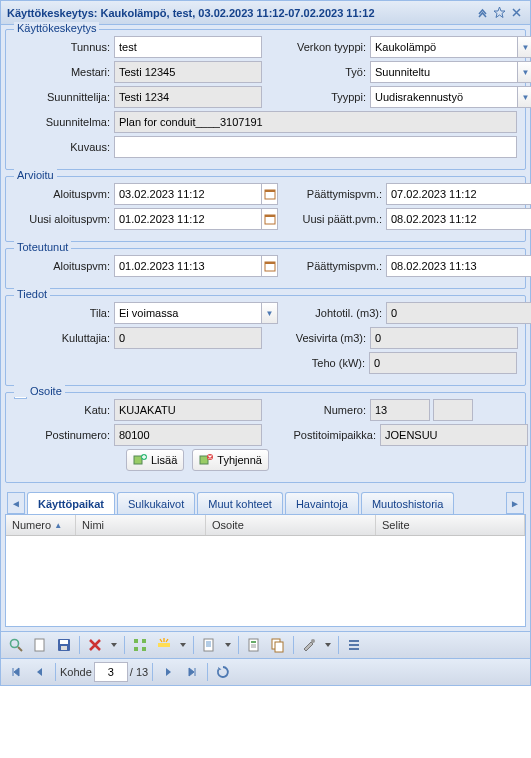  I want to click on delete-icon, so click(95, 645).